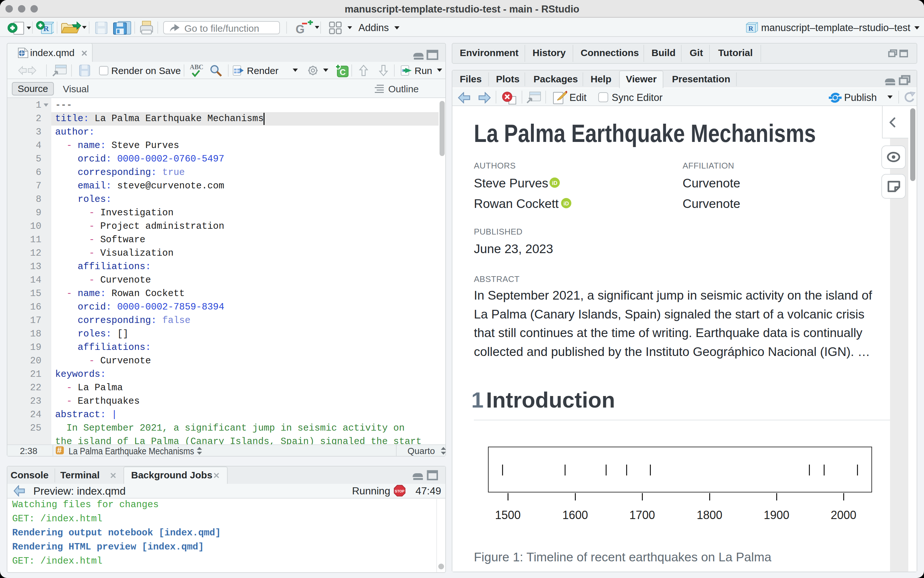  Describe the element at coordinates (300, 29) in the screenshot. I see `svg-text: G` at that location.